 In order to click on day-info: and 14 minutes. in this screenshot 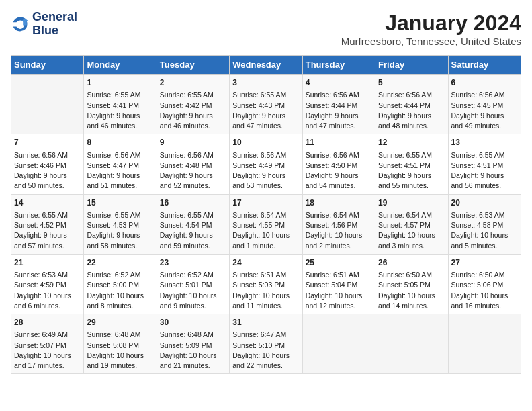, I will do `click(411, 306)`.